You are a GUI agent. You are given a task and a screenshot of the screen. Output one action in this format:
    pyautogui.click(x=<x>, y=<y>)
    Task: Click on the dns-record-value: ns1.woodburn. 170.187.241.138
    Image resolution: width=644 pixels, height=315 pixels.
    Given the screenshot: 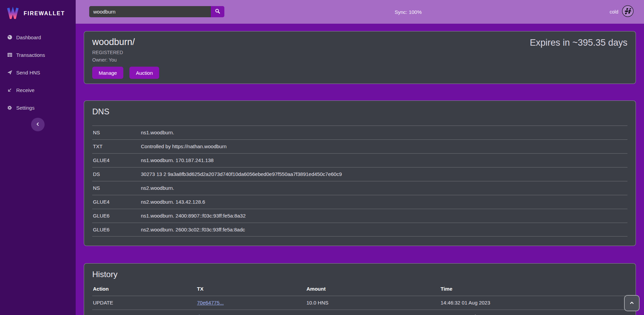 What is the action you would take?
    pyautogui.click(x=177, y=160)
    